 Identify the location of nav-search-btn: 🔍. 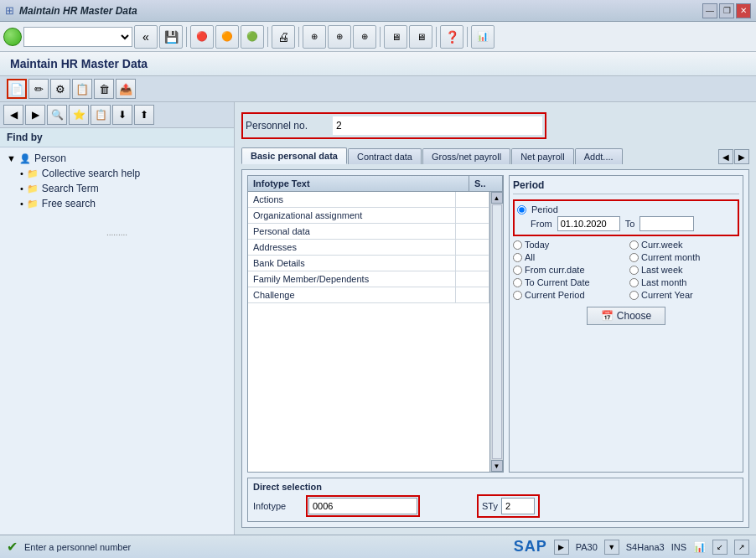
(57, 115).